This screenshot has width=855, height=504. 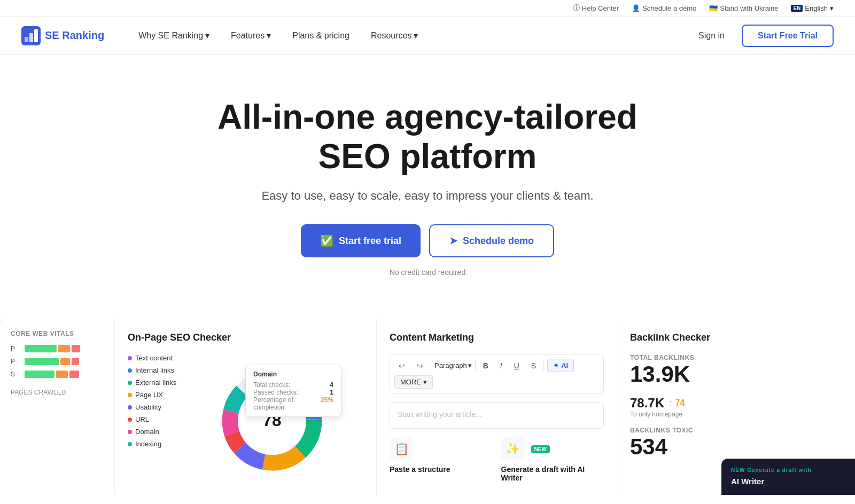 What do you see at coordinates (736, 443) in the screenshot?
I see `backlinks-toxic-stat: BACKLINKS TOXIC 534` at bounding box center [736, 443].